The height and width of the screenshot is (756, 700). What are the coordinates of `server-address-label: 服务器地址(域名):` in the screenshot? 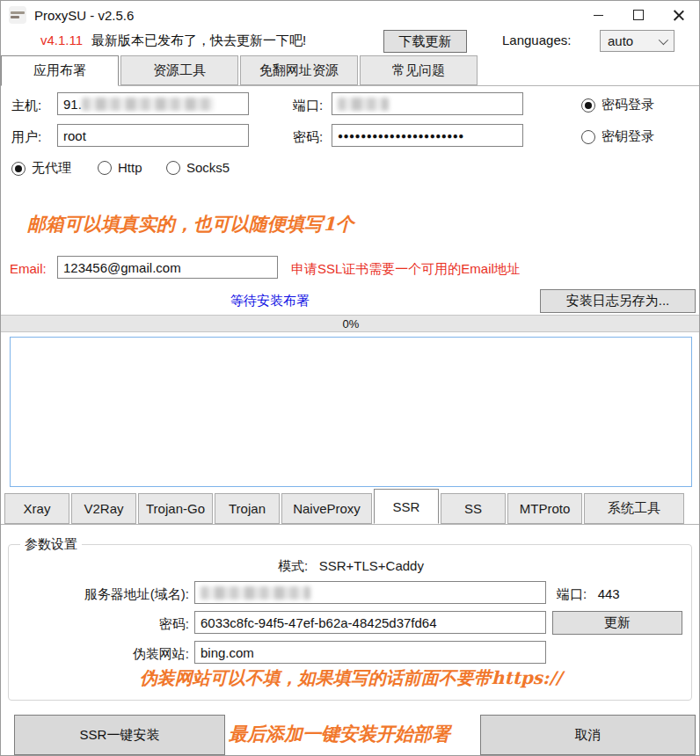 It's located at (96, 594).